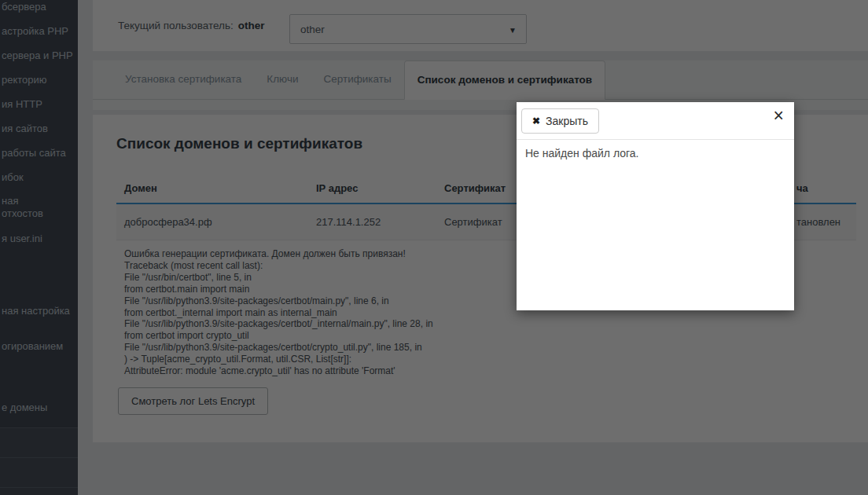 The height and width of the screenshot is (495, 868). What do you see at coordinates (536, 121) in the screenshot?
I see `close-x-icon: ✖` at bounding box center [536, 121].